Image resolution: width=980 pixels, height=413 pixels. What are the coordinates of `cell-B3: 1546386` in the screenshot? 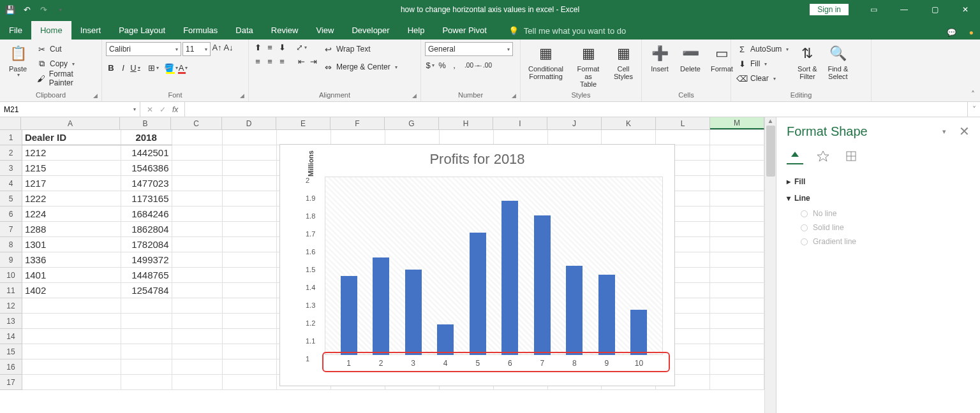 It's located at (147, 168).